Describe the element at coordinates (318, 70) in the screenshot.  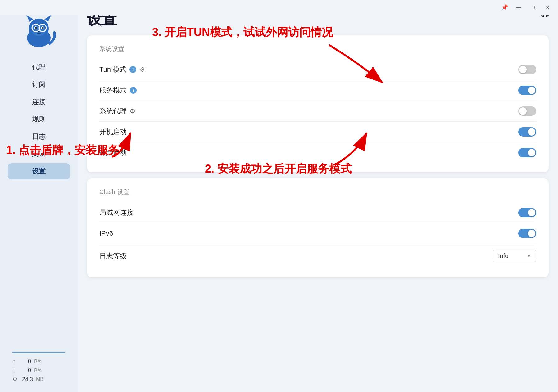
I see `tun-mode-row: Tun 模式 i ⚙` at that location.